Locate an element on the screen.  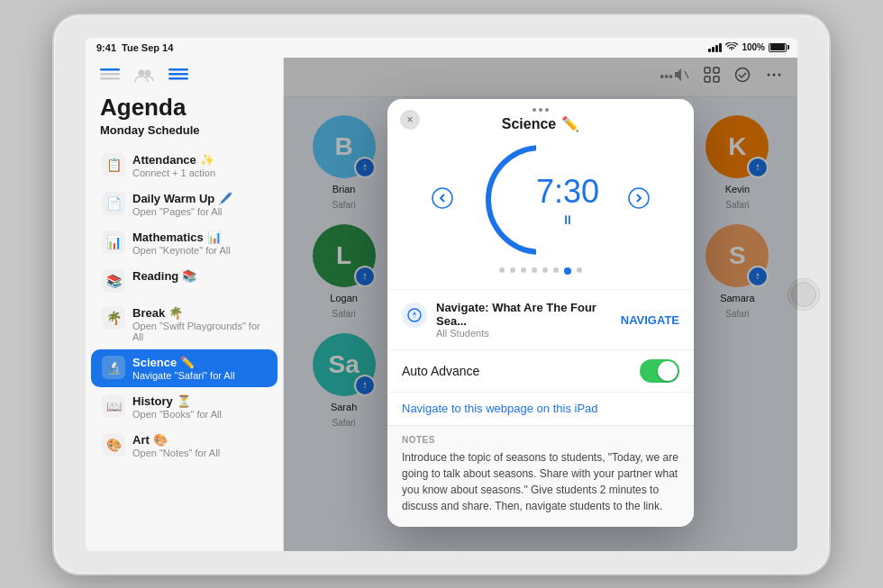
pencil-icon: ✏️ is located at coordinates (570, 124).